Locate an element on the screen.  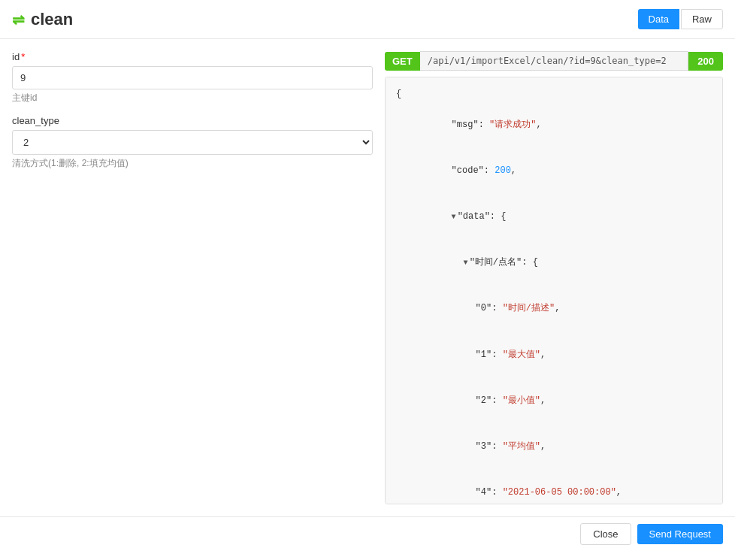
raw-button: Raw is located at coordinates (702, 20).